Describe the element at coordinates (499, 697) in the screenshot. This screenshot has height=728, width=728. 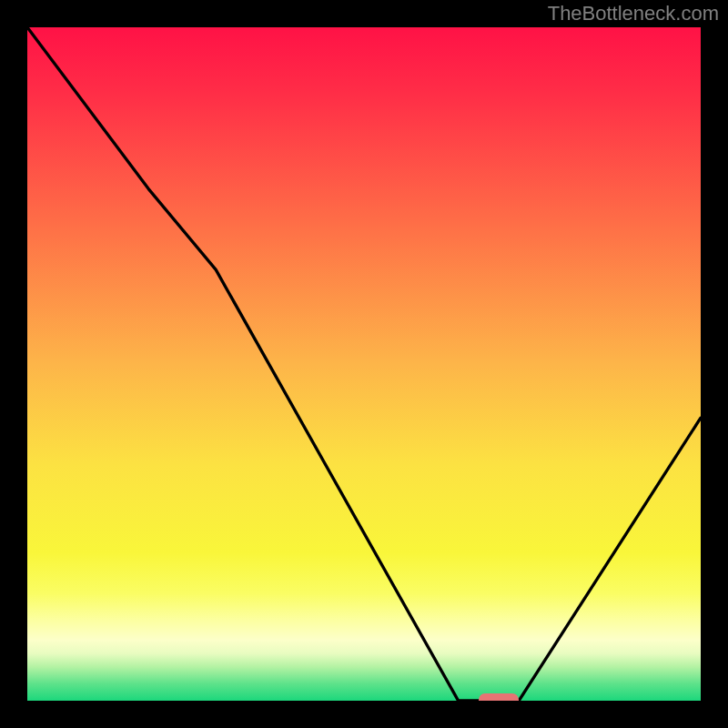
I see `optimal-marker` at that location.